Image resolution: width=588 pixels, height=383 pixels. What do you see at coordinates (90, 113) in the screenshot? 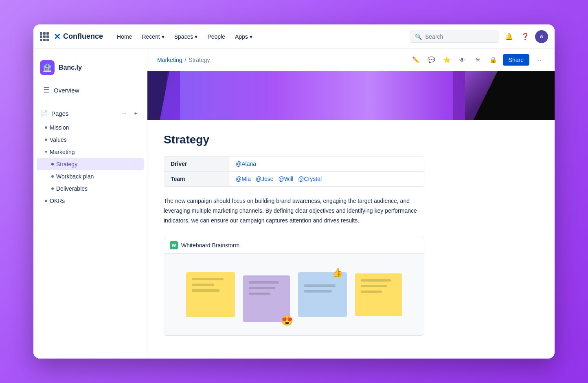
I see `pages-header: 📄 Pages ··· +` at bounding box center [90, 113].